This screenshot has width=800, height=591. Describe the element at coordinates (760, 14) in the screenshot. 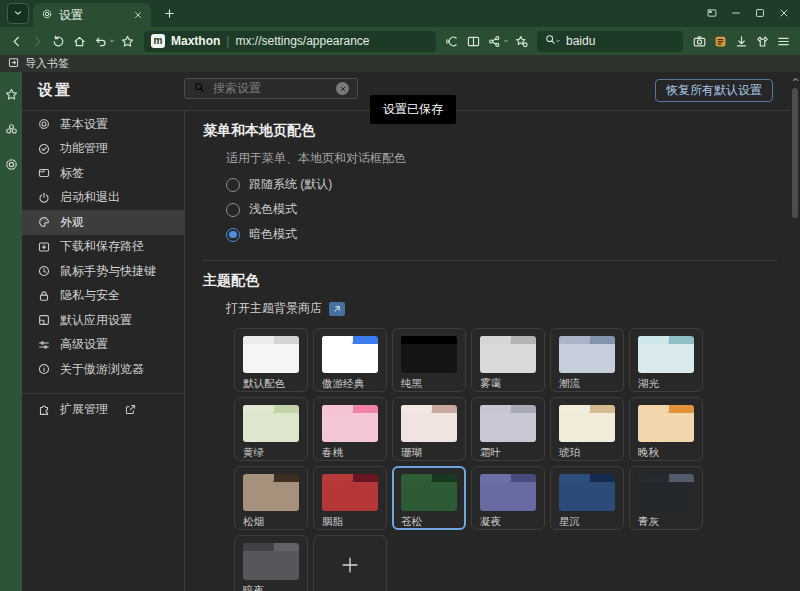

I see `maximize-button` at that location.